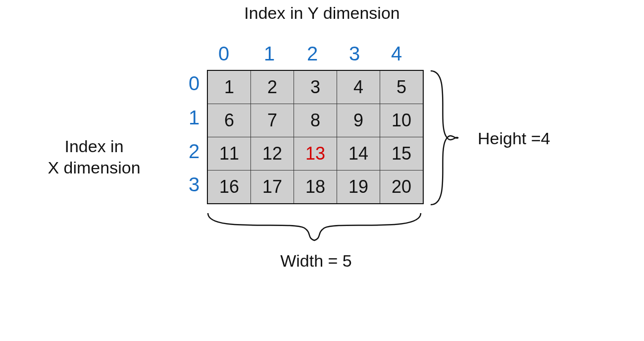  What do you see at coordinates (446, 138) in the screenshot?
I see `right-brace-icon` at bounding box center [446, 138].